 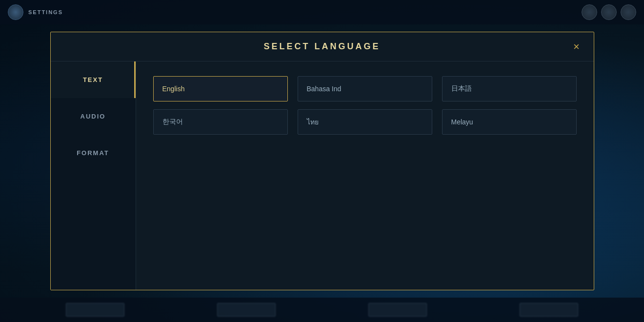 What do you see at coordinates (365, 89) in the screenshot?
I see `lang-option-bahasa: Bahasa Ind` at bounding box center [365, 89].